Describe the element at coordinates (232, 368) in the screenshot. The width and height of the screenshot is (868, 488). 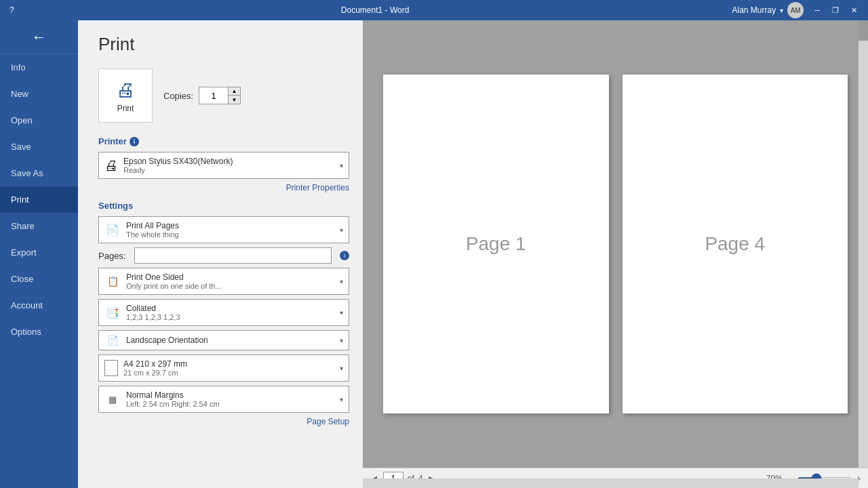
I see `papersize-info: A4 210 x 297 mm 21 cm x 29.7 cm` at that location.